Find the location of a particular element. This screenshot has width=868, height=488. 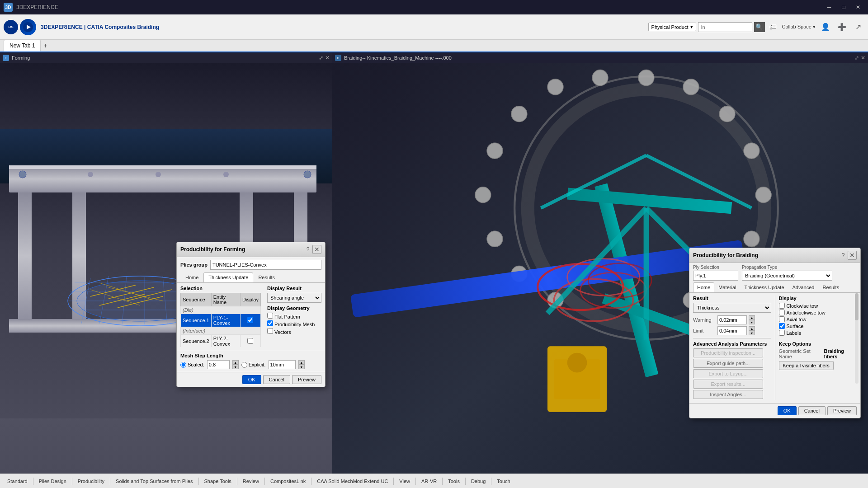

bottom-tab-composites-link: CompositesLink is located at coordinates (288, 481).